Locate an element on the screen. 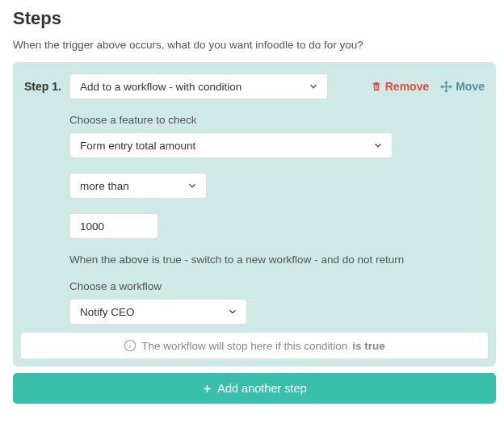 Image resolution: width=504 pixels, height=436 pixels. remove-label: Remove is located at coordinates (407, 86).